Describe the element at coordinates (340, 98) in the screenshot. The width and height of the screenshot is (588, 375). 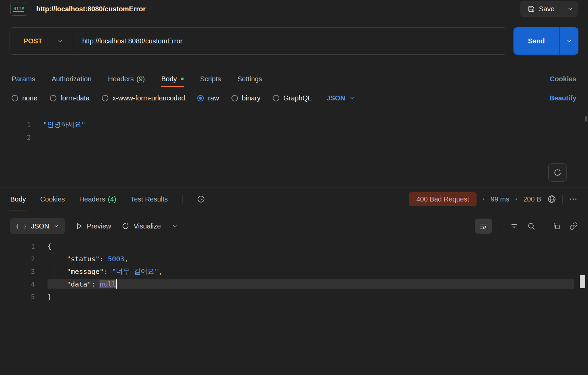
I see `language-selector: JSON` at that location.